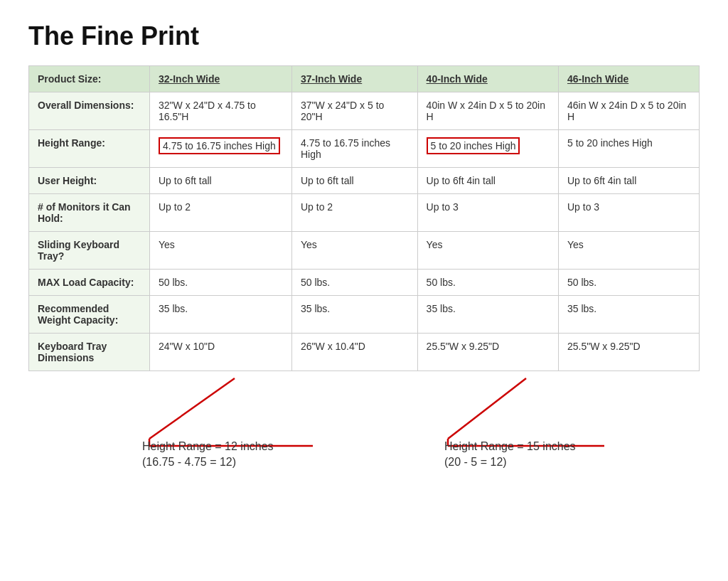  Describe the element at coordinates (354, 80) in the screenshot. I see `col-header-37: 37-Inch Wide` at that location.